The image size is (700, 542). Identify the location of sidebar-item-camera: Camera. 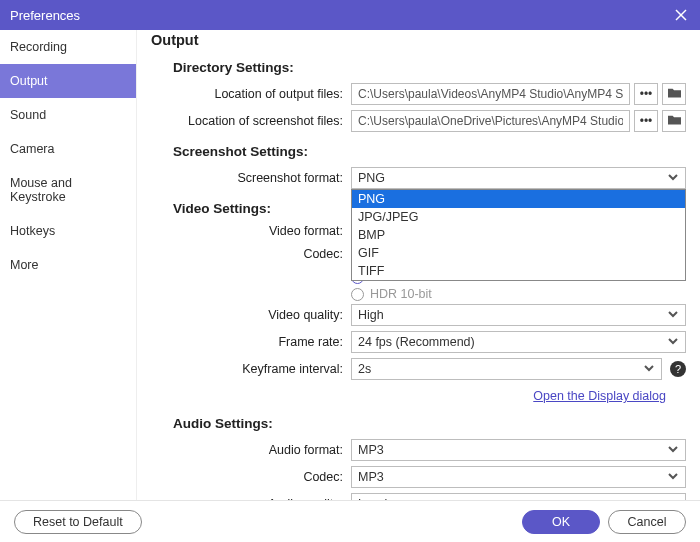
(68, 149).